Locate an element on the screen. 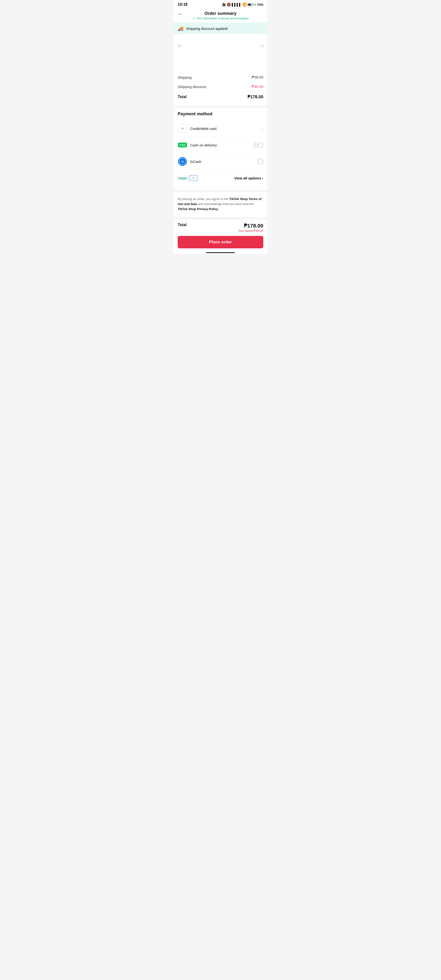 This screenshot has width=441, height=980. footer-total-label: Total is located at coordinates (182, 225).